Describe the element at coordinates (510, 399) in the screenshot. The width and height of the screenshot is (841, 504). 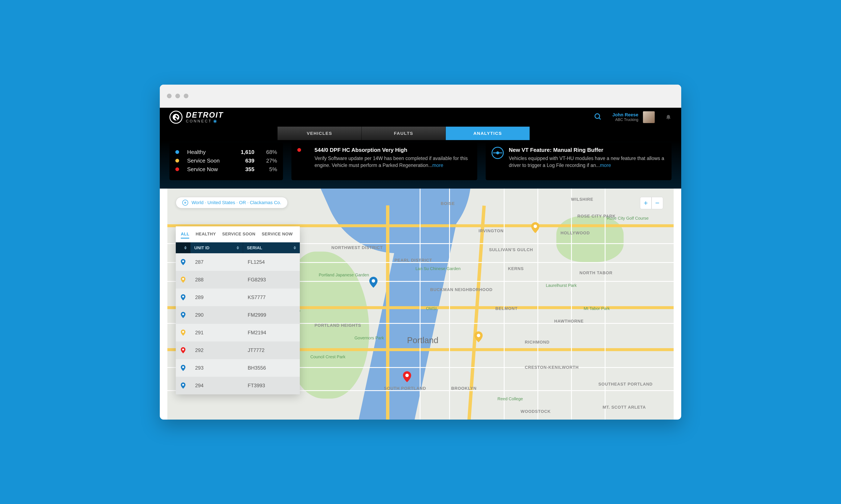
I see `map-poi: Reed College` at that location.